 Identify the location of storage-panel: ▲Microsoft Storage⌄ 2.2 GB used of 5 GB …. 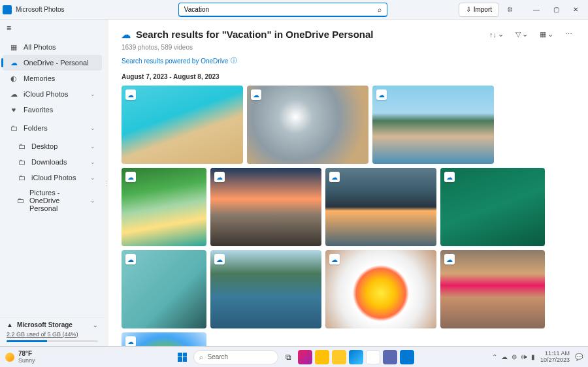
(52, 332).